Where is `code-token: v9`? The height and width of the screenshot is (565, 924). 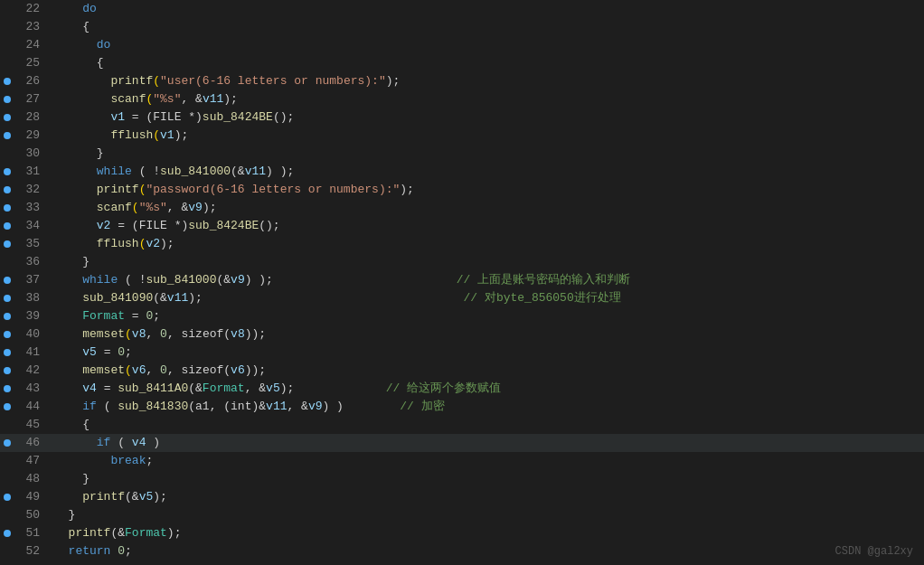
code-token: v9 is located at coordinates (238, 280).